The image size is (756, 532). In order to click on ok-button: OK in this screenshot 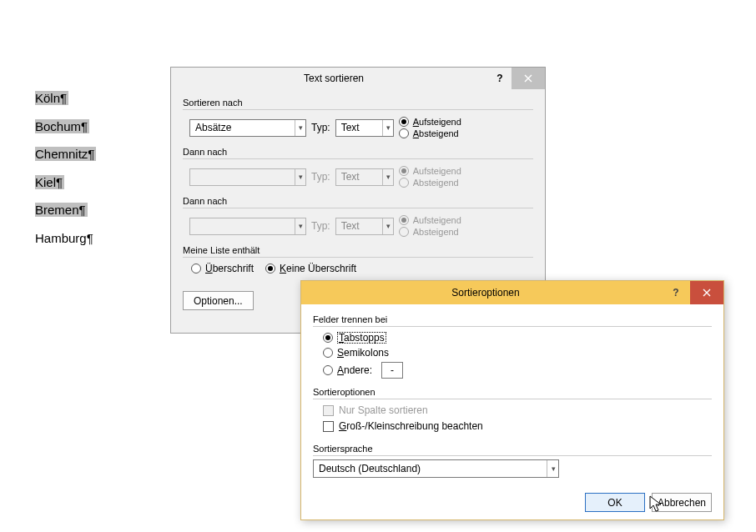, I will do `click(615, 502)`.